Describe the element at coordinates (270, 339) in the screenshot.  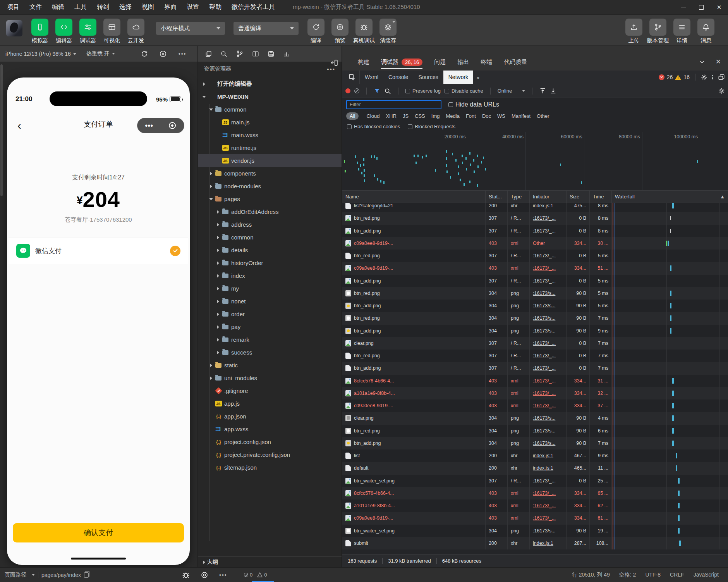
I see `tree-item-remark: remark` at that location.